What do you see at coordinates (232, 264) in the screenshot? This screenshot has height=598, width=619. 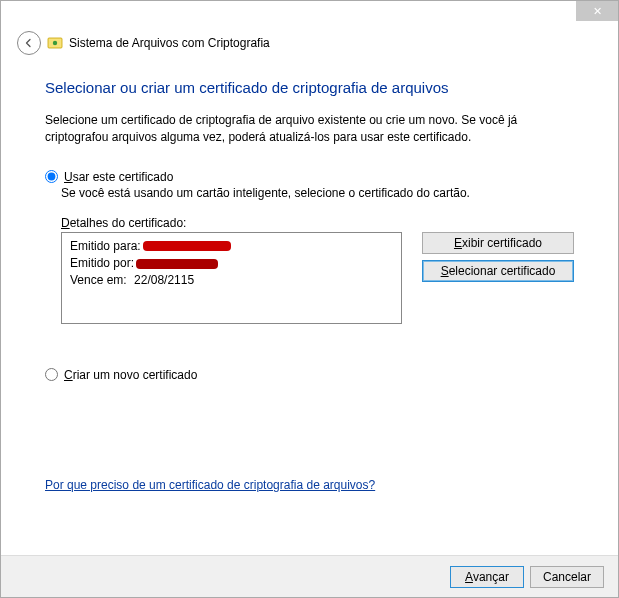 I see `issued-by-row: Emitido por:` at bounding box center [232, 264].